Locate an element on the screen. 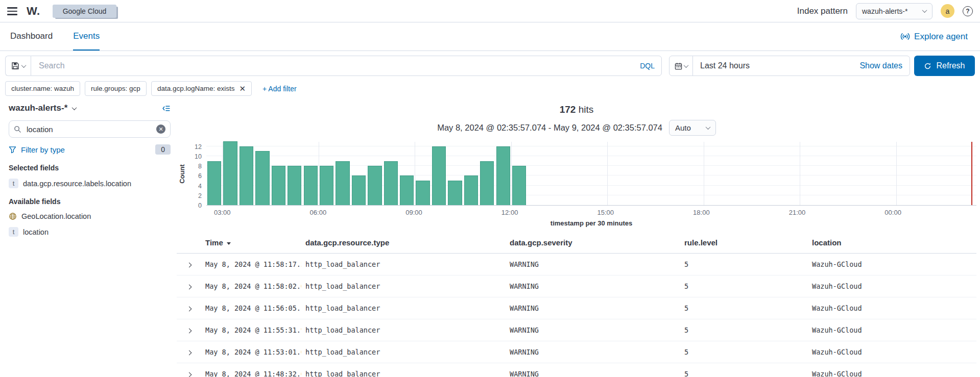 The height and width of the screenshot is (377, 980). sidebar-index-pattern: wazuh-alerts-* is located at coordinates (42, 108).